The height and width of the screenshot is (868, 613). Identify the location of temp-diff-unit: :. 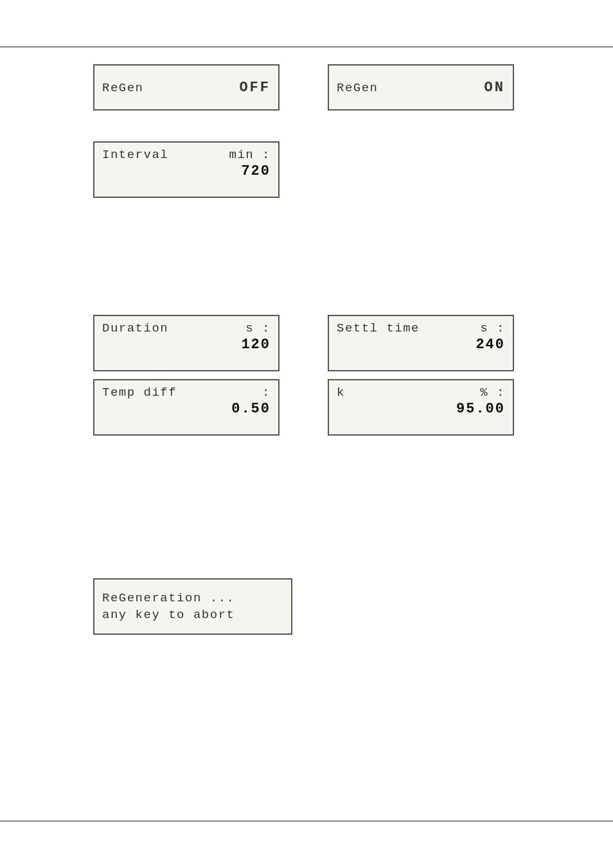
(266, 393).